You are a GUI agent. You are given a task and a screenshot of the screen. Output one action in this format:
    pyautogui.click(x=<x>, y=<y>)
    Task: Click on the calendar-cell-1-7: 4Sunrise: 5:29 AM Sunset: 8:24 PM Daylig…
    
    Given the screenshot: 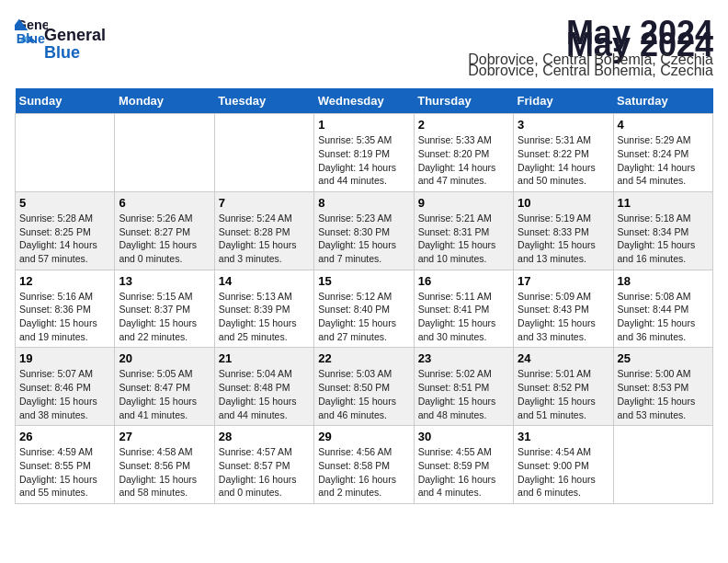 What is the action you would take?
    pyautogui.click(x=663, y=153)
    